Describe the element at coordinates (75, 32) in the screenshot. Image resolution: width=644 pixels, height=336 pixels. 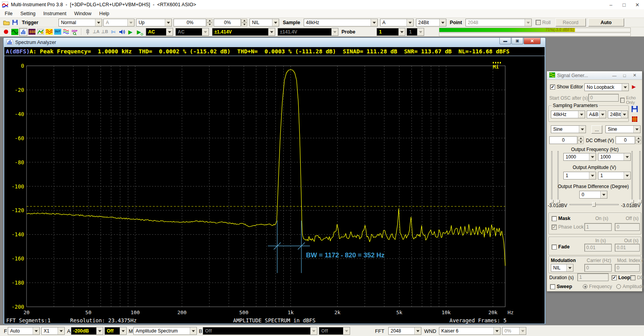
I see `ddp-viewer-icon: DDP` at that location.